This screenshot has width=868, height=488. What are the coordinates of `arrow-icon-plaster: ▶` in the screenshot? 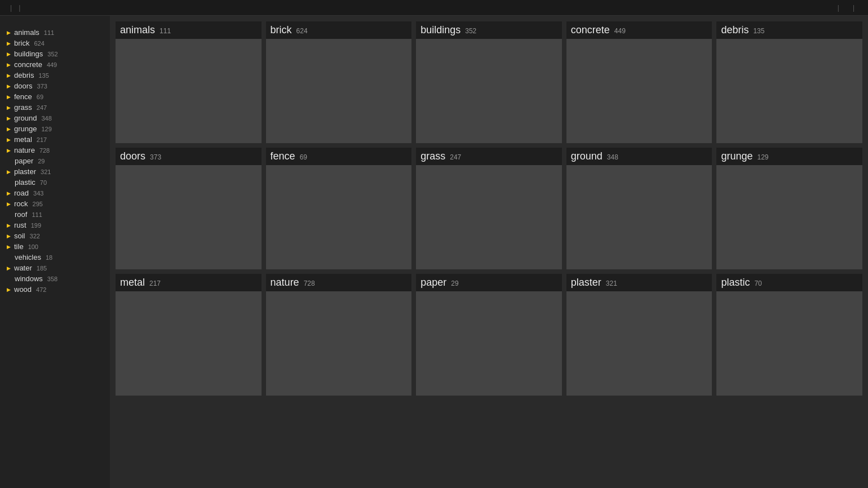 It's located at (9, 172).